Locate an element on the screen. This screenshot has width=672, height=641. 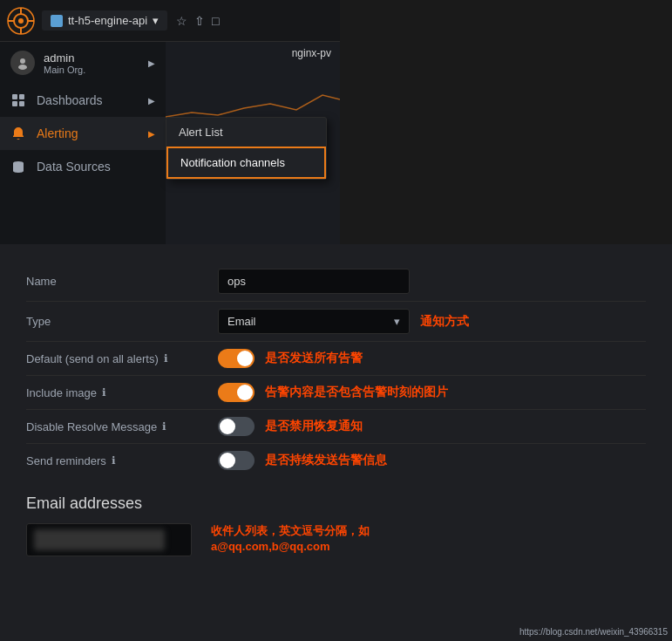
sidebar-item-dashboards: Dashboards ▶ is located at coordinates (83, 100).